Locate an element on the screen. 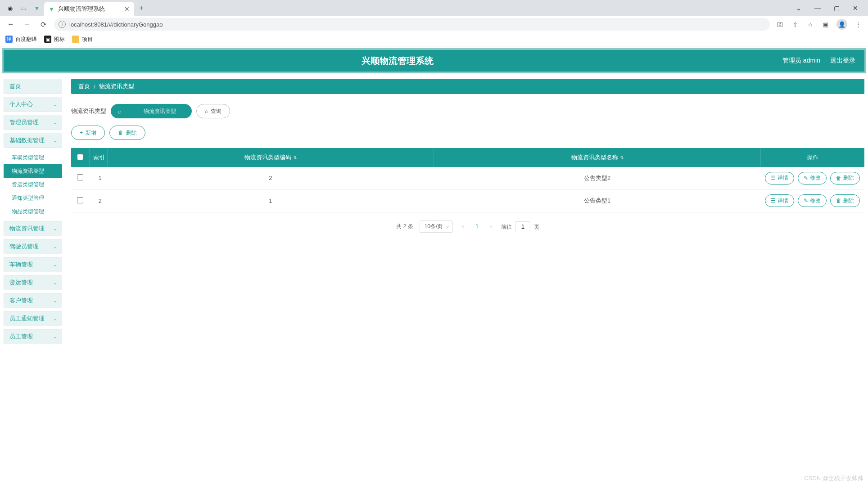 This screenshot has width=868, height=486. cell-name: 公告类型1 is located at coordinates (597, 201).